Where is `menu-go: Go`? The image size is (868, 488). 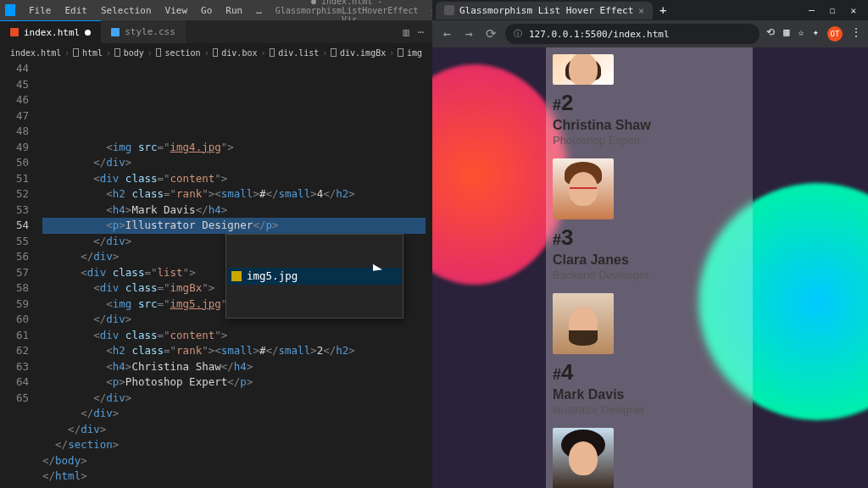 menu-go: Go is located at coordinates (207, 10).